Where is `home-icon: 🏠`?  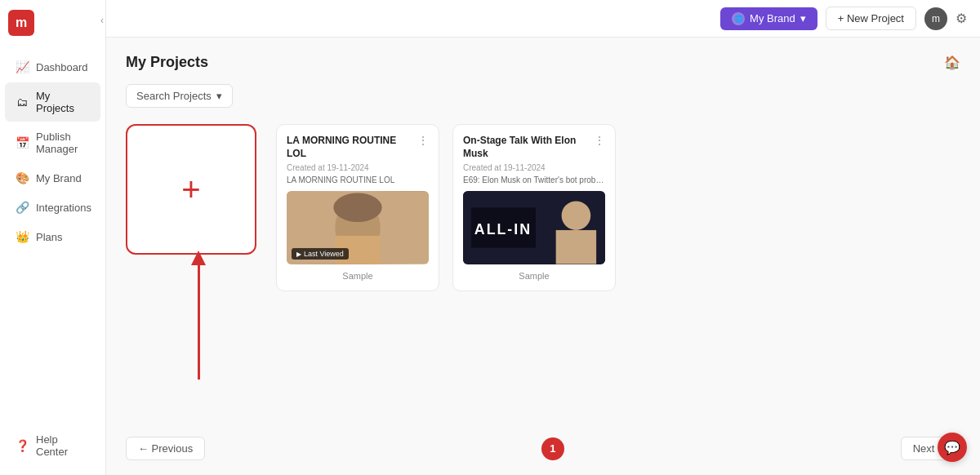
home-icon: 🏠 is located at coordinates (952, 62).